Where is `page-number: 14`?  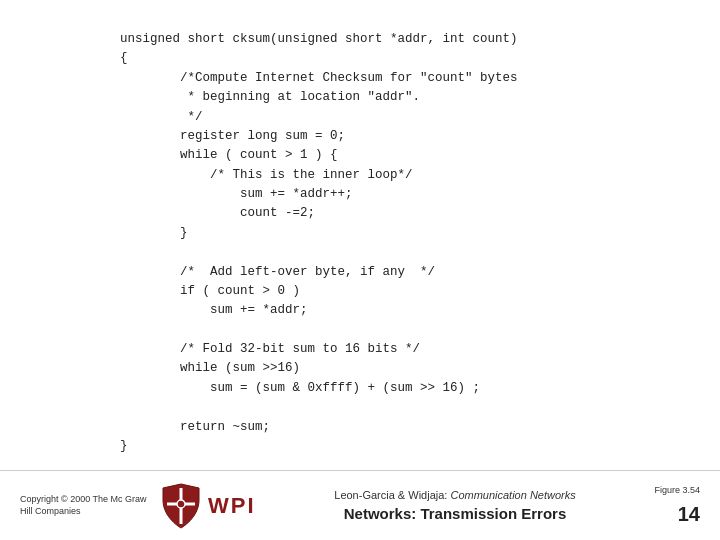
page-number: 14 is located at coordinates (689, 514).